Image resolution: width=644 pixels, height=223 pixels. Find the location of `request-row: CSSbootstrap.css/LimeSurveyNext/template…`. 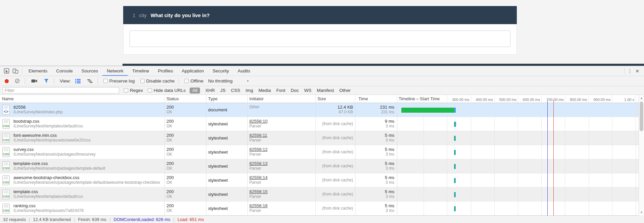

request-row: CSSbootstrap.css/LimeSurveyNext/template… is located at coordinates (319, 124).